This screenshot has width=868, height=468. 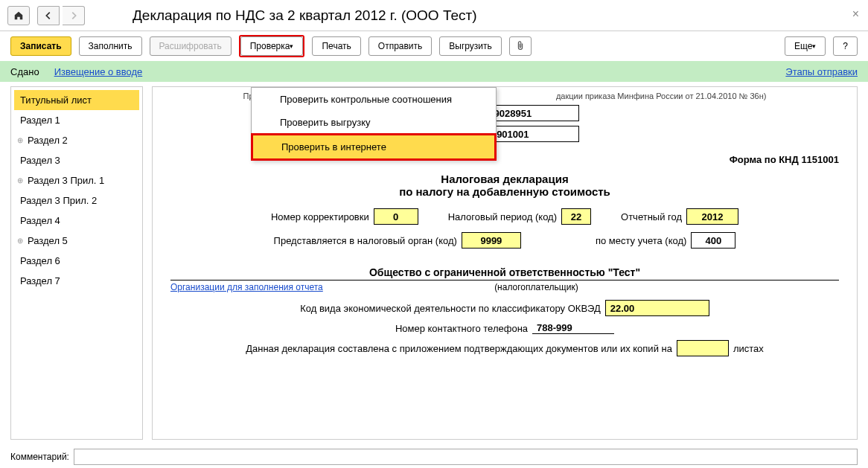 I want to click on taxorg-field: 9999, so click(x=491, y=240).